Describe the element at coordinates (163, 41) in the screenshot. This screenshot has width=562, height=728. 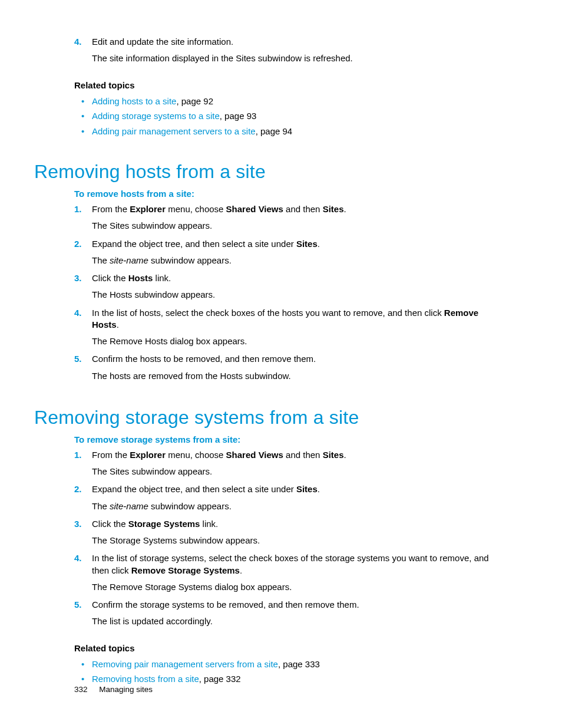
I see `step-text: Edit and update the site information.` at that location.